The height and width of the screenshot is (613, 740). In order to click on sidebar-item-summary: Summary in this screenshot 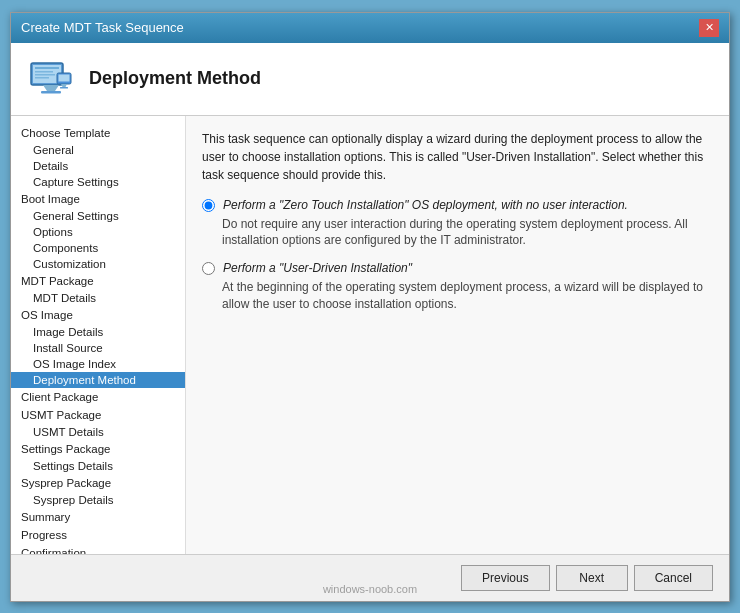, I will do `click(98, 517)`.